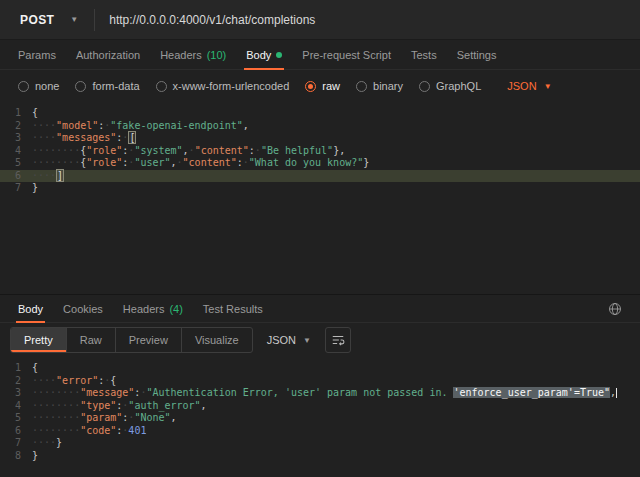  Describe the element at coordinates (320, 382) in the screenshot. I see `code-line: 2····"error":·{` at that location.